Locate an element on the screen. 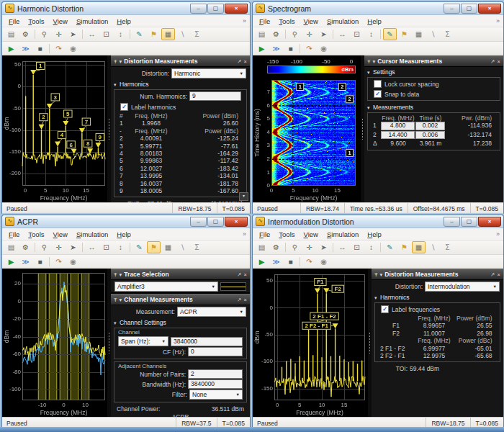  section-settings: ▾ Settings is located at coordinates (433, 72).